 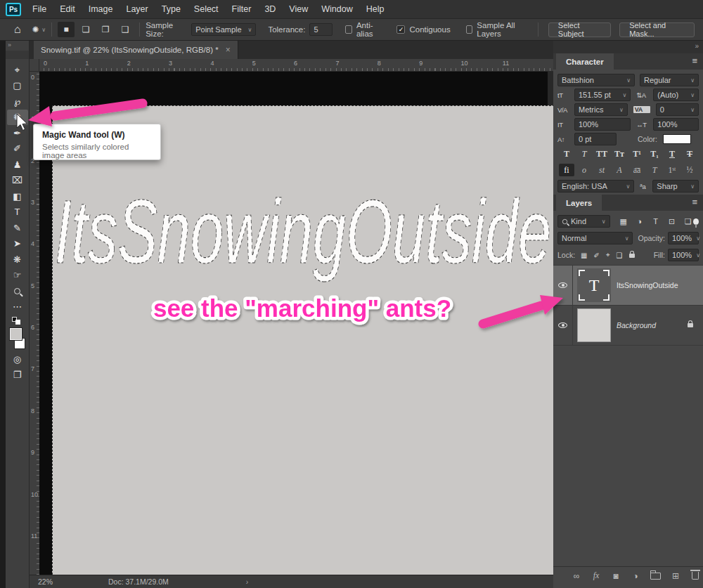 I want to click on eraser-tool: ⌧, so click(x=18, y=181).